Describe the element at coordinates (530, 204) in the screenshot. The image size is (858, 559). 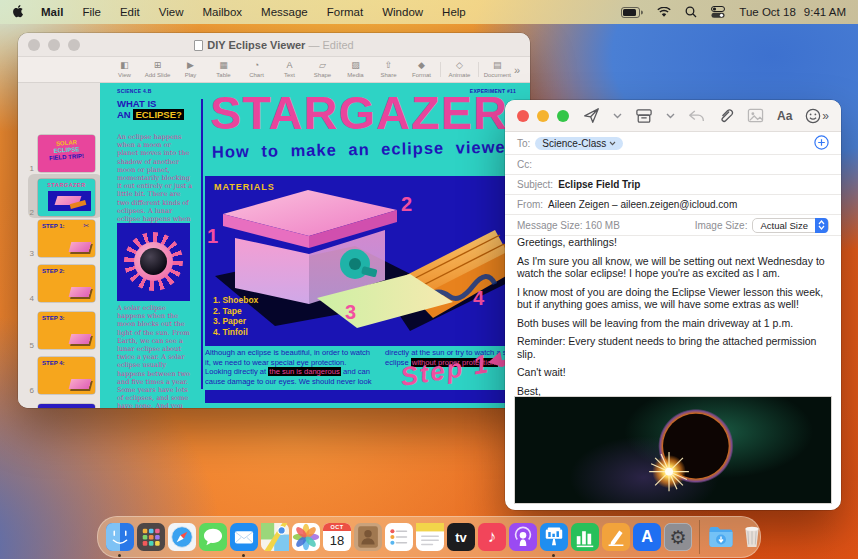
I see `from-label: From:` at that location.